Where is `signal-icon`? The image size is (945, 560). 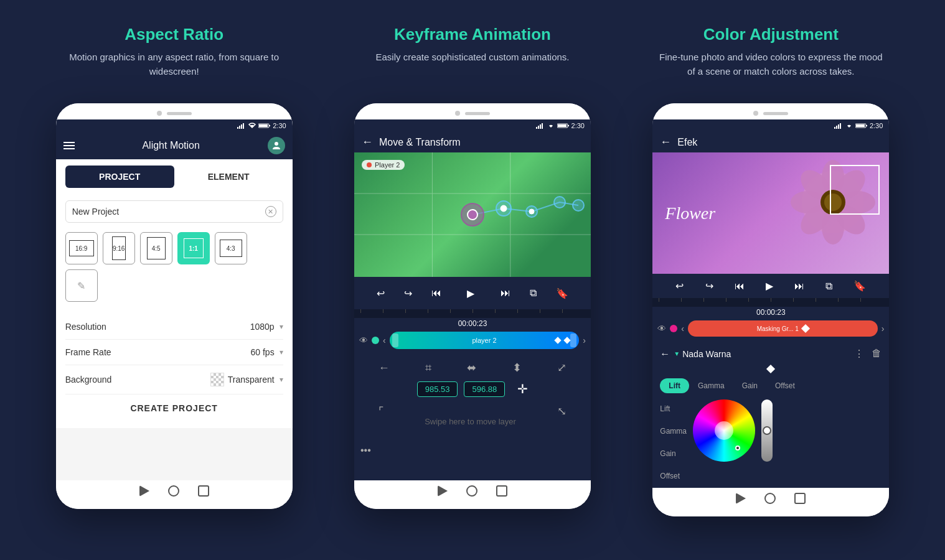 signal-icon is located at coordinates (242, 126).